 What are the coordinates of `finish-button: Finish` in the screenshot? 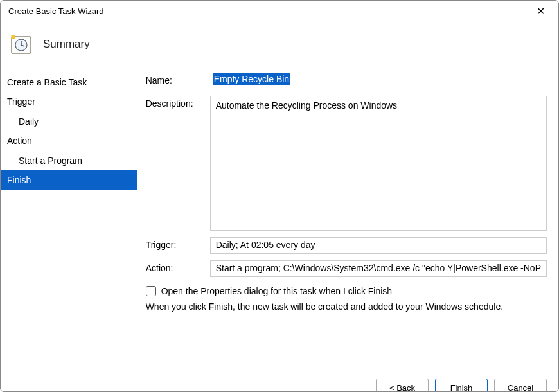 It's located at (461, 386).